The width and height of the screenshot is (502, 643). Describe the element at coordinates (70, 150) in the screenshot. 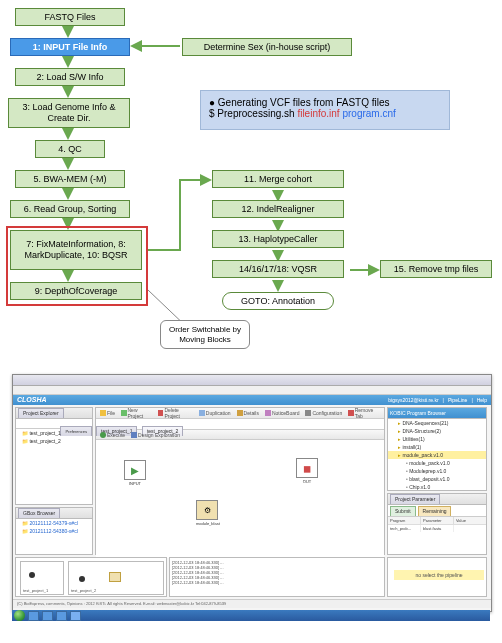

I see `node-label: 4. QC` at that location.